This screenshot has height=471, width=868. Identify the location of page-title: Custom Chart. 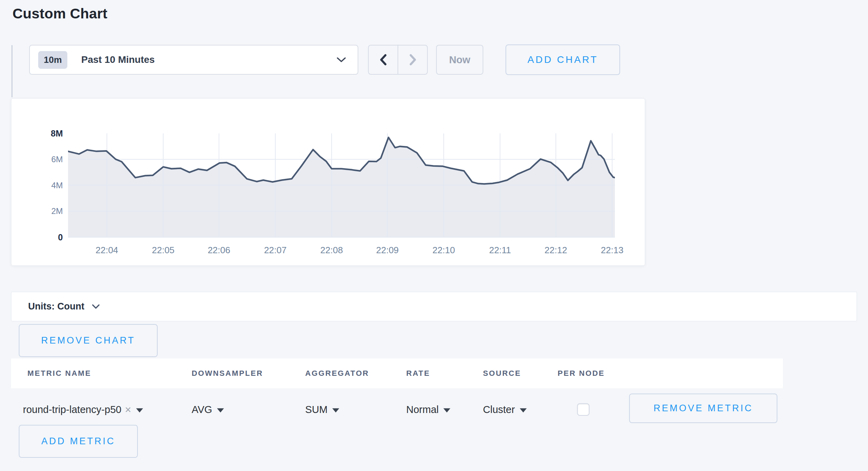
(60, 14).